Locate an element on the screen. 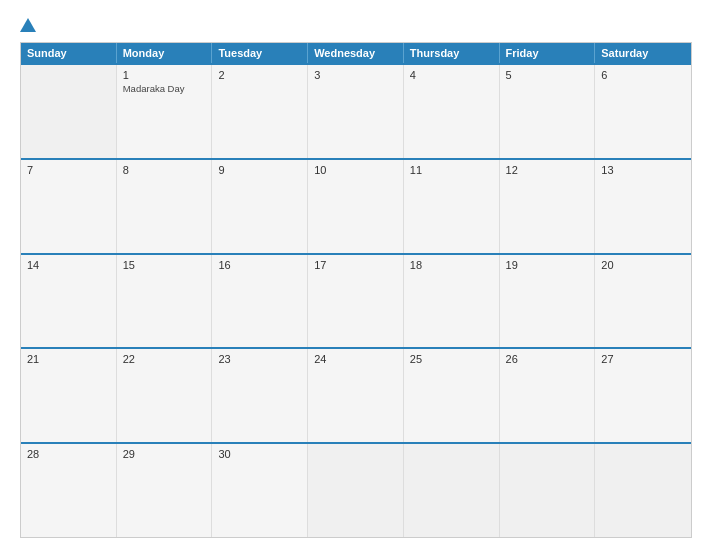  day-number: 7 is located at coordinates (68, 170).